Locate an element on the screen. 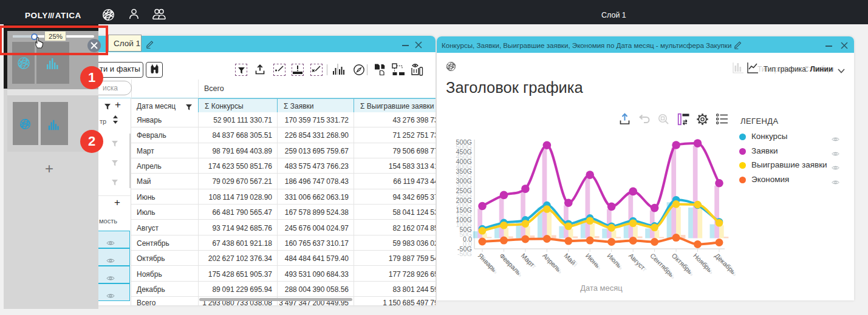 The image size is (868, 315). svg-text: Ноябрь is located at coordinates (703, 263).